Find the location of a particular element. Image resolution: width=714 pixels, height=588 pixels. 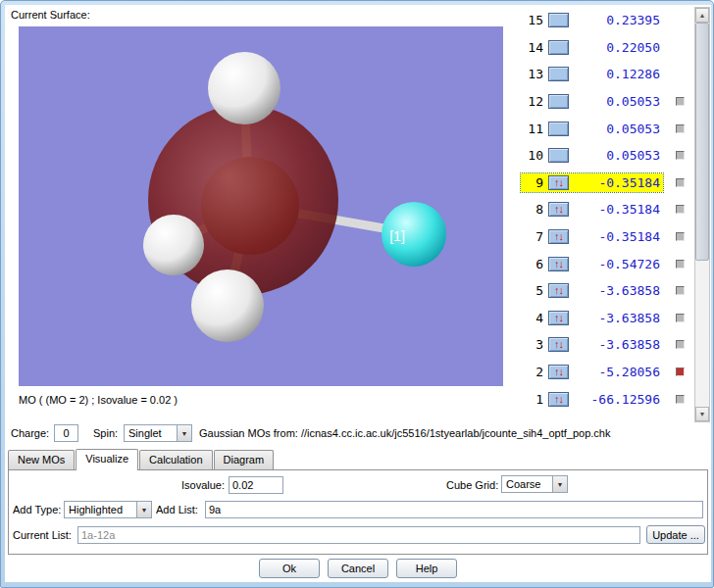

mo-row: 150.23395 is located at coordinates (608, 21).